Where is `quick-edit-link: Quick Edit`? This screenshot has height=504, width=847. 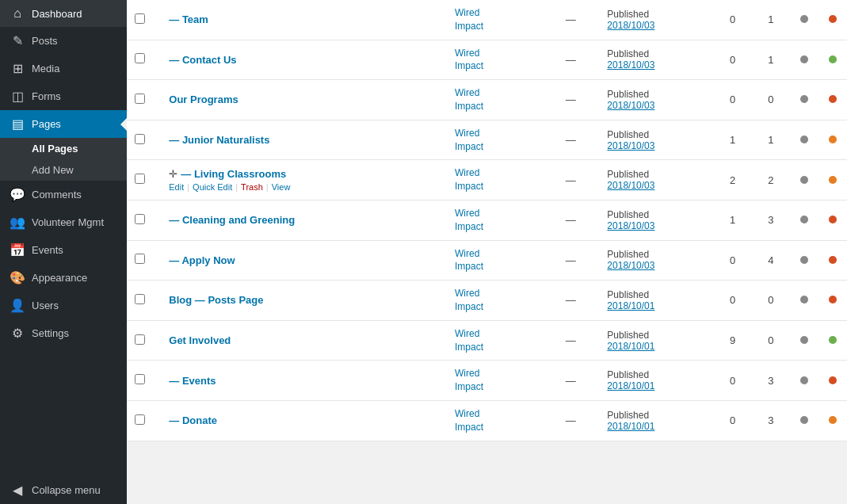 quick-edit-link: Quick Edit is located at coordinates (212, 187).